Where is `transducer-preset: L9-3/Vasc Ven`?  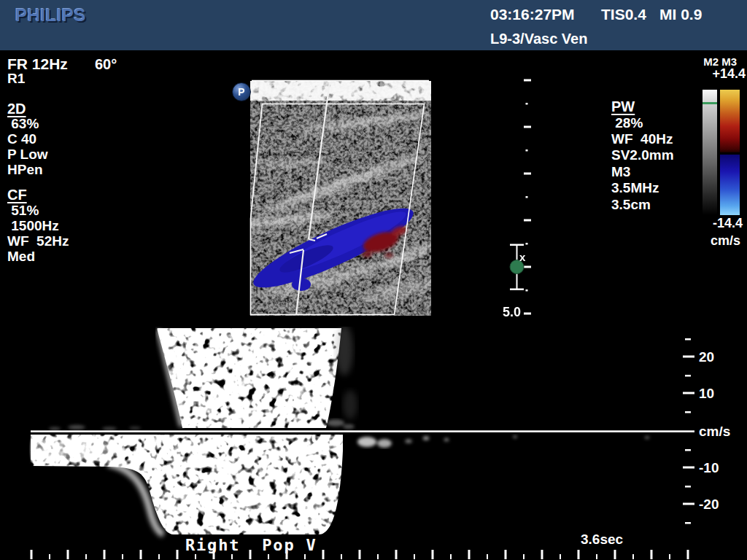 transducer-preset: L9-3/Vasc Ven is located at coordinates (538, 39).